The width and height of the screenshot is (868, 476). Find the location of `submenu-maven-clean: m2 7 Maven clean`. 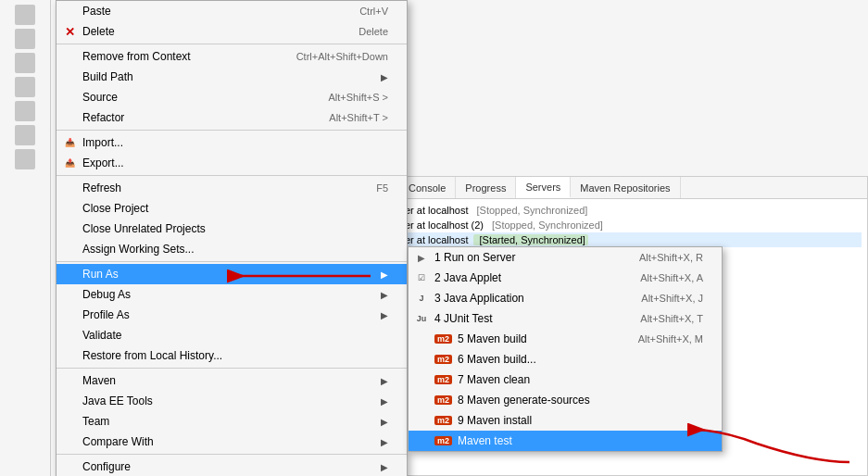

submenu-maven-clean: m2 7 Maven clean is located at coordinates (565, 380).